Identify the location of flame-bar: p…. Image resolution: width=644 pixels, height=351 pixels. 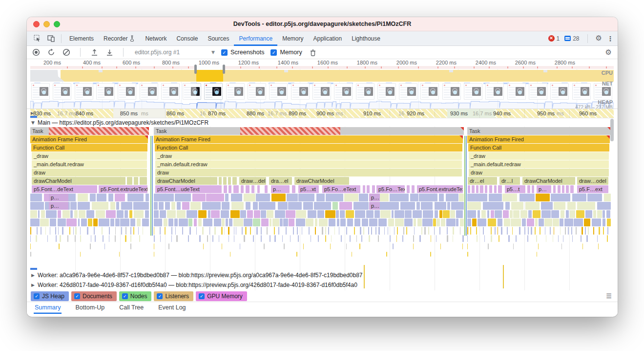
(59, 206).